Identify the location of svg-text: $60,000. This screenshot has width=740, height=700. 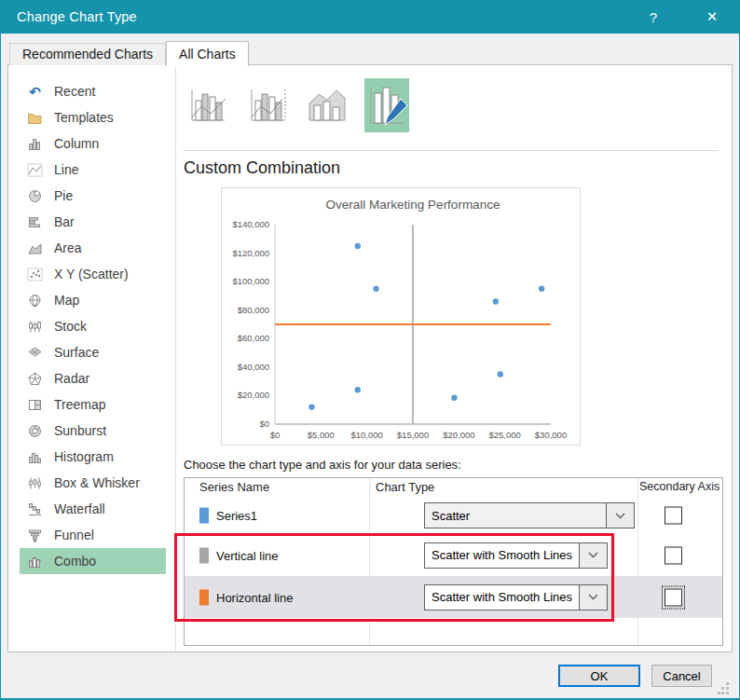
(254, 337).